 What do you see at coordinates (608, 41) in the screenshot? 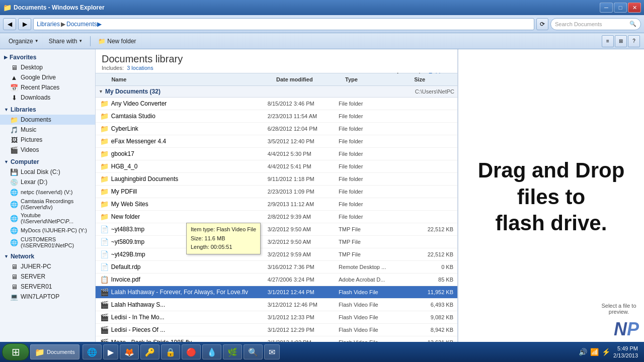
I see `view-list-button: ≡` at bounding box center [608, 41].